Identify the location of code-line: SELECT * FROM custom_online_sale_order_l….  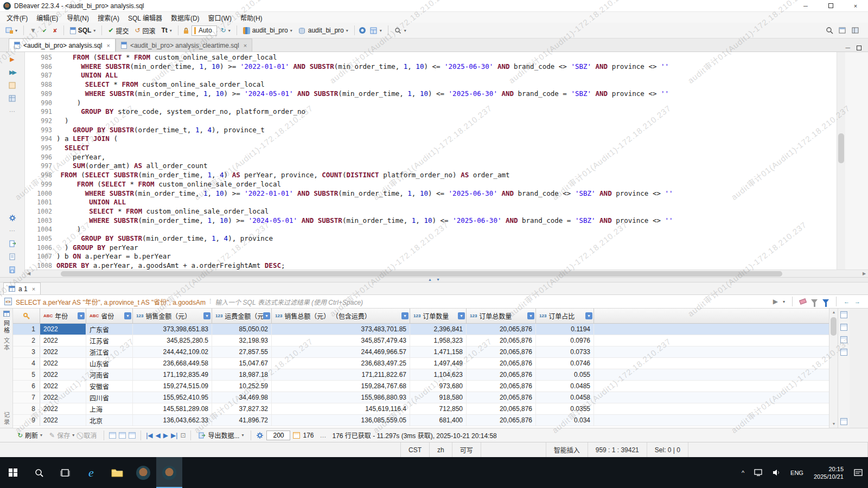
(446, 211).